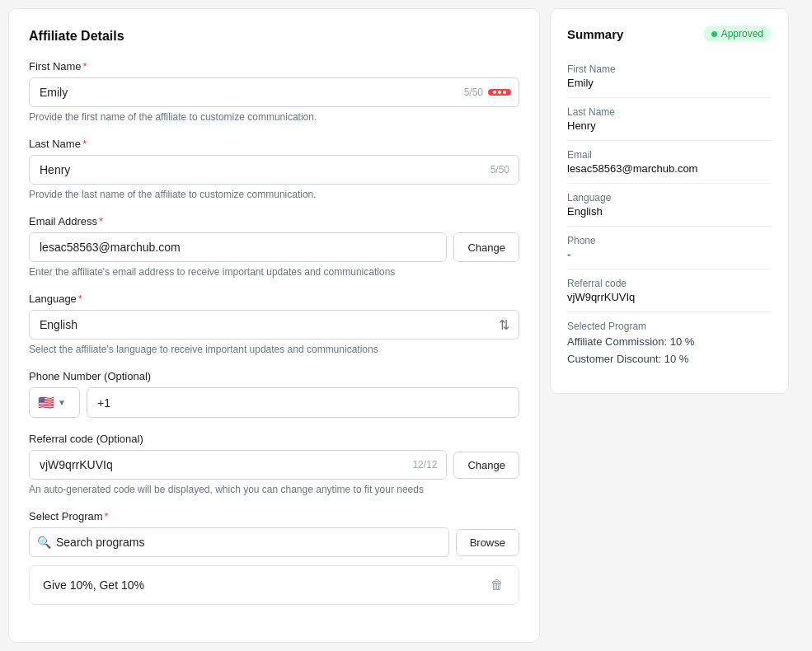  I want to click on delete-program-button: 🗑, so click(497, 585).